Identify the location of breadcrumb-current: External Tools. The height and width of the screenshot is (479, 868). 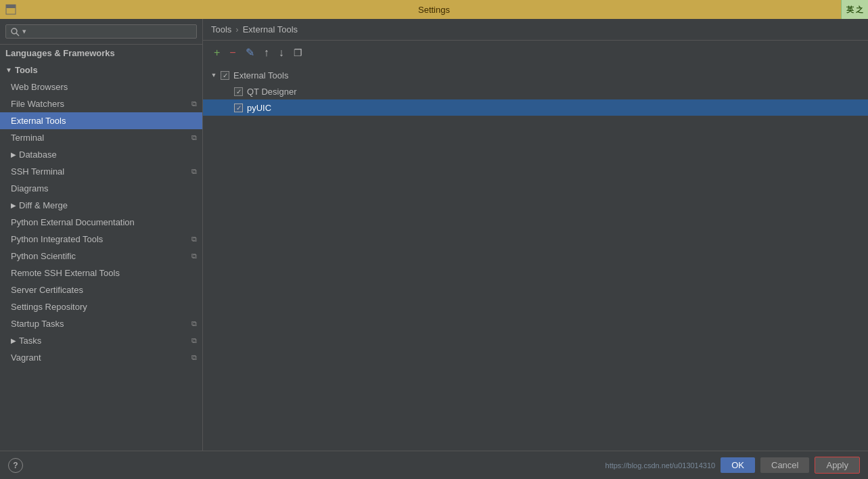
(271, 30).